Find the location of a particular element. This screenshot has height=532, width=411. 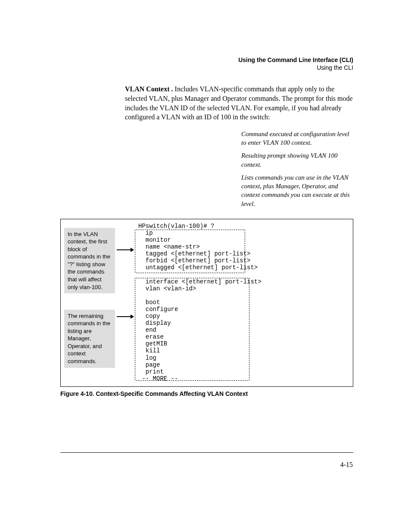

margin-note-2: Resulting prompt showing VLAN 100 contex… is located at coordinates (297, 160).